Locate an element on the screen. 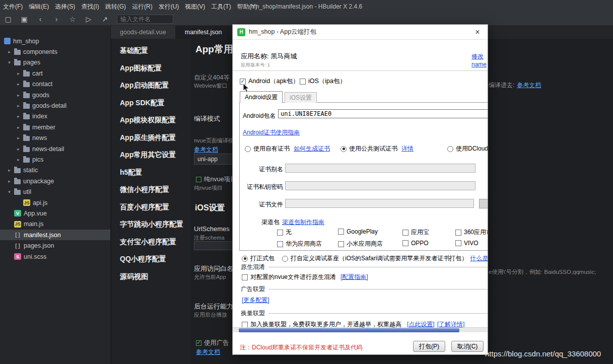 The image size is (613, 364). close-icon: × is located at coordinates (478, 32).